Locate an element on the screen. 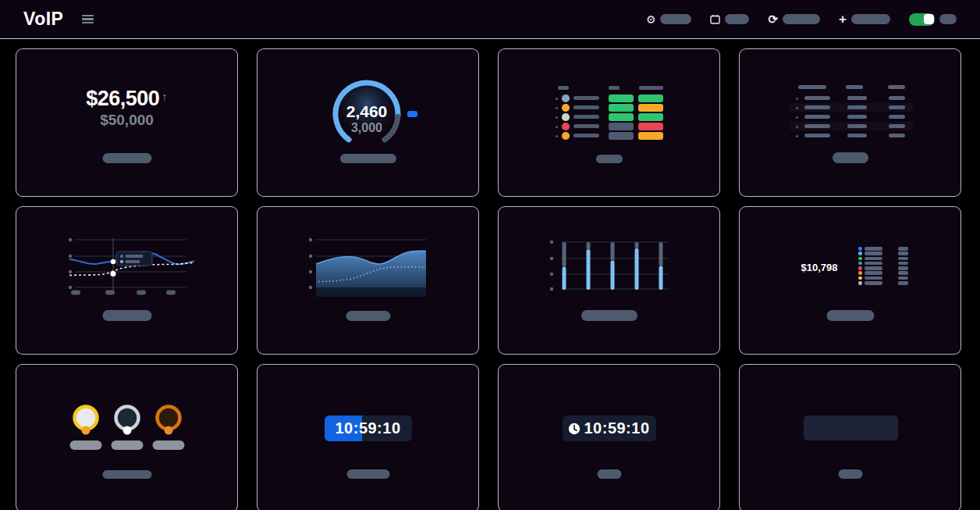  bulb-labels-skeleton is located at coordinates (126, 445).